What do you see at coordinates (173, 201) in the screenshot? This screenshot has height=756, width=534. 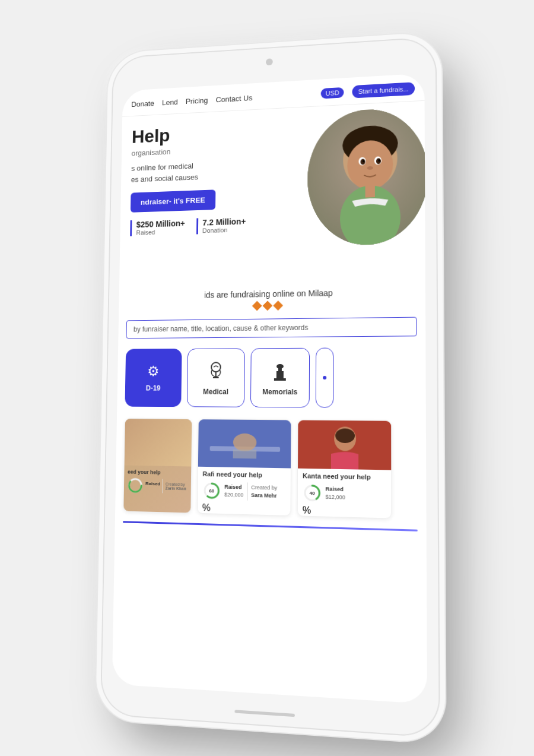 I see `hero-cta-button: ndraiser- it's FREE` at bounding box center [173, 201].